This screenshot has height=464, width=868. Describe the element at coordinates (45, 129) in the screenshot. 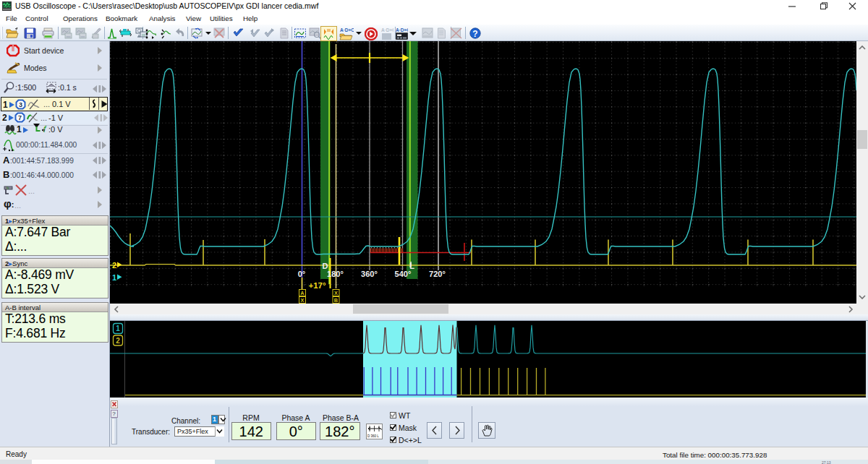

I see `svg-text: f` at that location.